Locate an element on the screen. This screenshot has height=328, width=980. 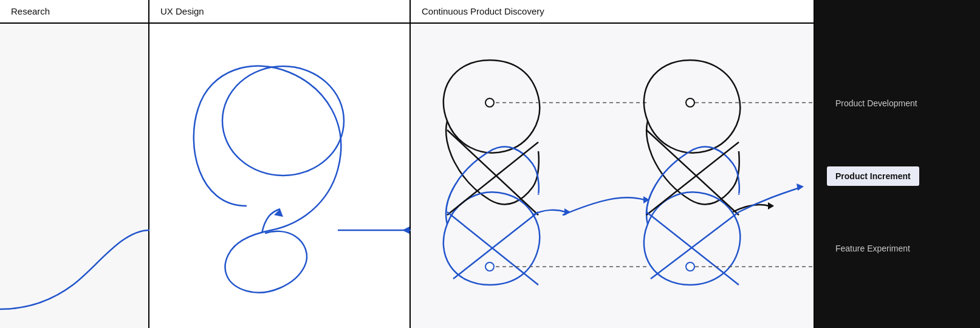
feature-experiment-label: Feature Experiment is located at coordinates (872, 248).